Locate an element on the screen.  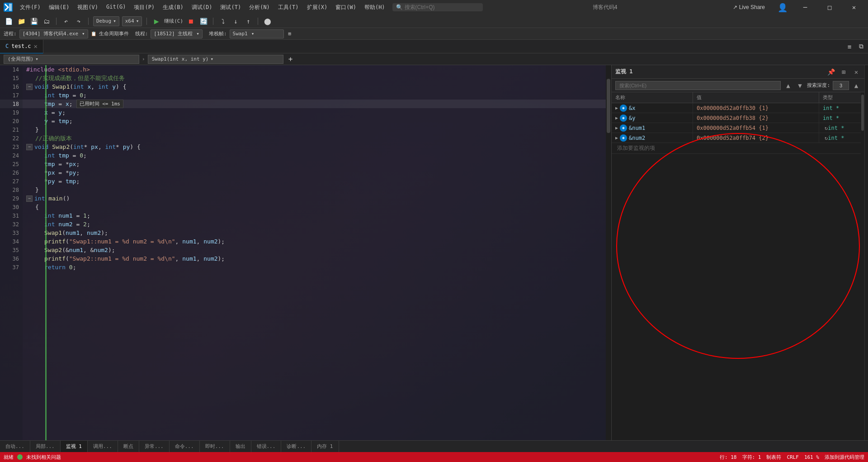
search-up-button: ▲ is located at coordinates (788, 86).